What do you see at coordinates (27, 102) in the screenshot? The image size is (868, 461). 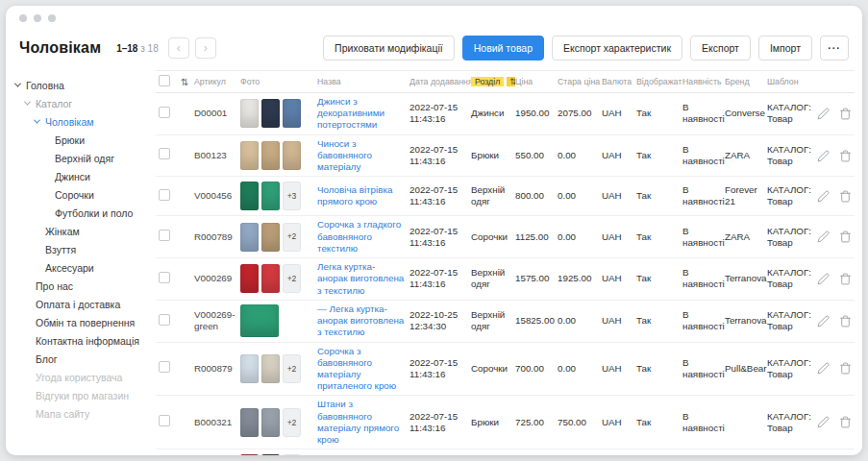 I see `chevron-down-icon` at bounding box center [27, 102].